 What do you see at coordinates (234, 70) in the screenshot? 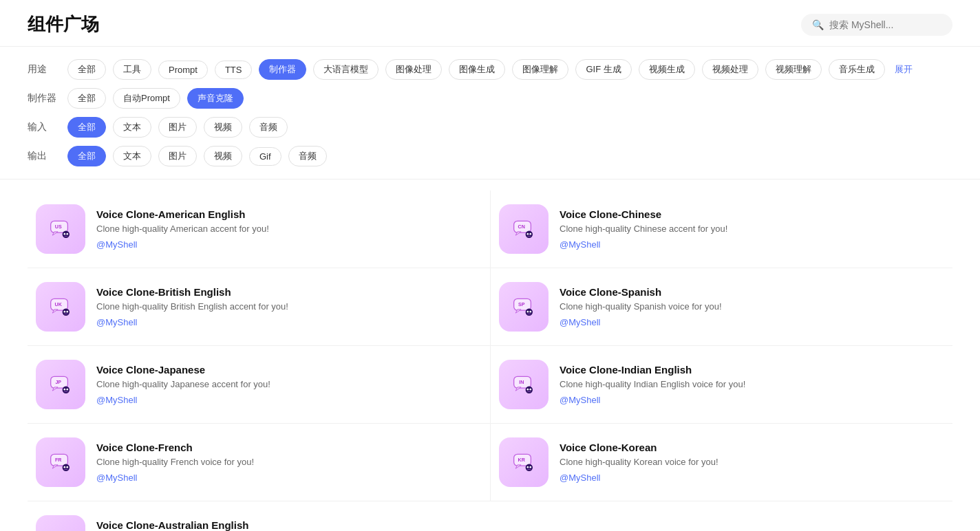
I see `purpose-btn-tts: TTS` at bounding box center [234, 70].